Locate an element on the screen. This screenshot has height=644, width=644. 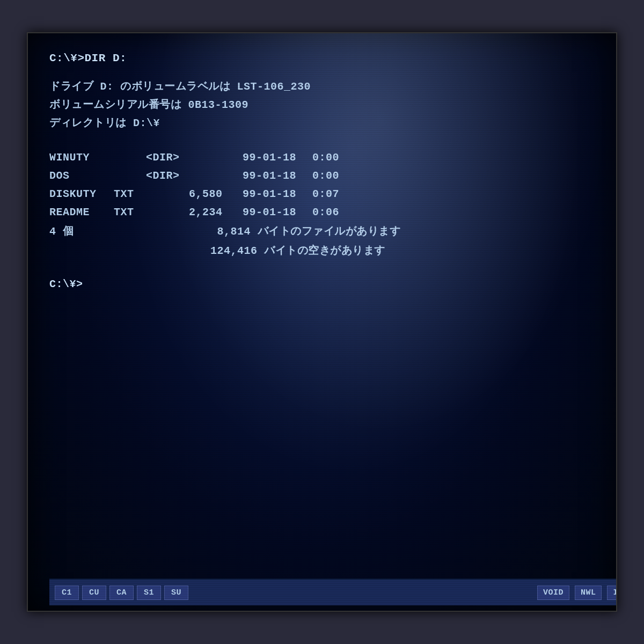
file-listing: WINUTY <DIR> 99-01-18 0:00 DOS <DIR> 99-… is located at coordinates (322, 204).